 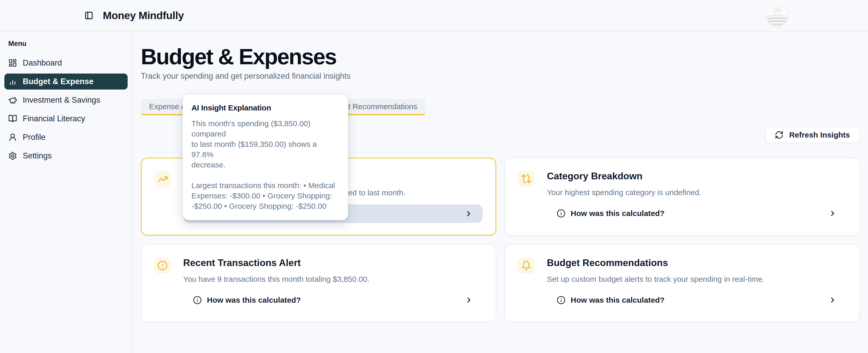 What do you see at coordinates (163, 179) in the screenshot?
I see `trending-up-icon` at bounding box center [163, 179].